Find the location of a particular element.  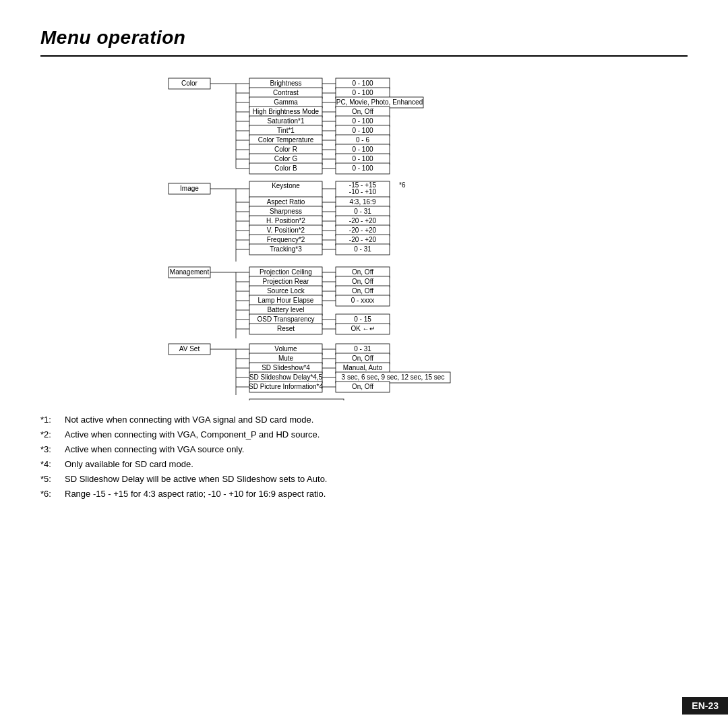

mute-label: Mute is located at coordinates (286, 359).